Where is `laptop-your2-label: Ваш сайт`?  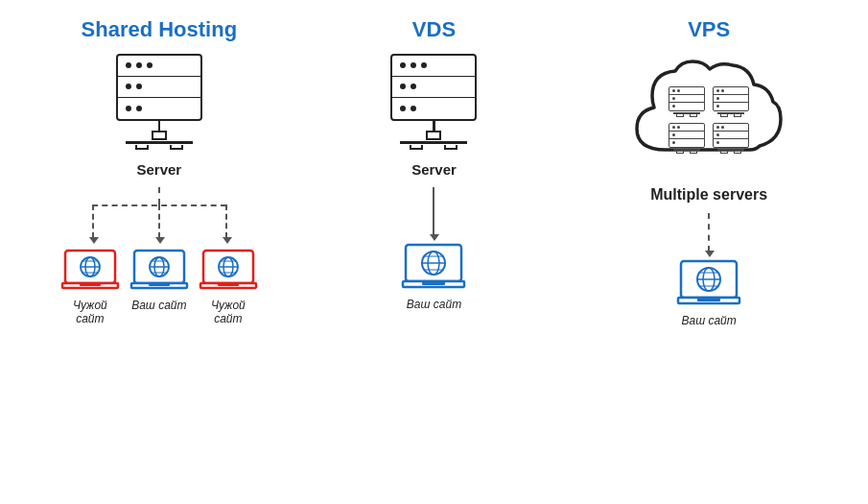
laptop-your2-label: Ваш сайт is located at coordinates (434, 304).